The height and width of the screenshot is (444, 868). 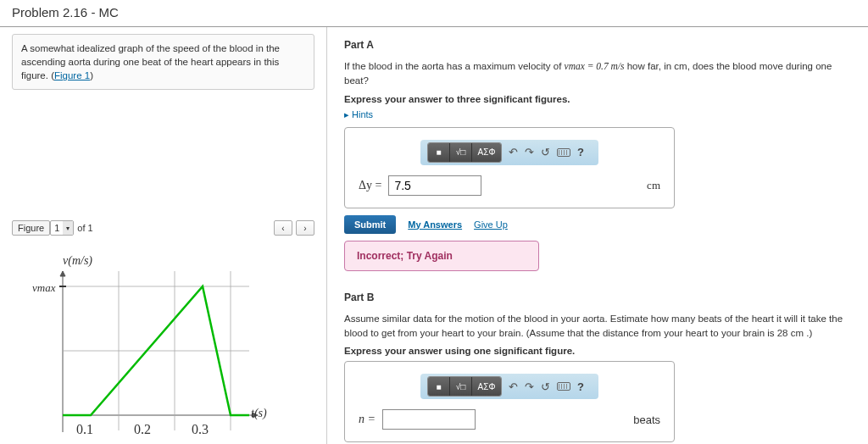 What do you see at coordinates (57, 228) in the screenshot?
I see `spinner-value: 1` at bounding box center [57, 228].